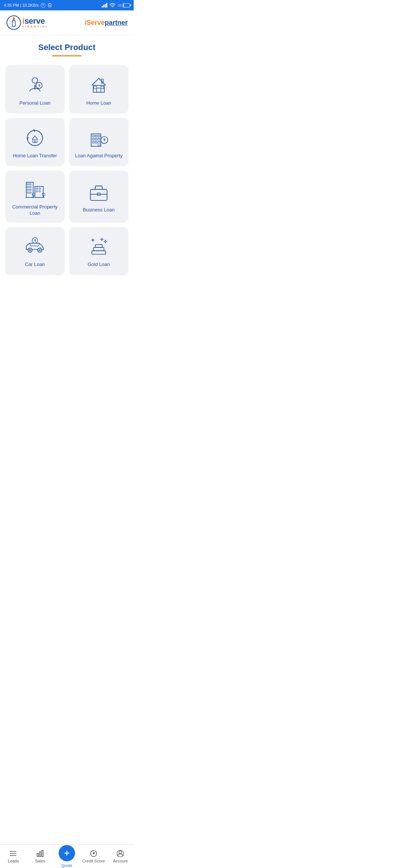  Describe the element at coordinates (67, 56) in the screenshot. I see `title-underline` at that location.